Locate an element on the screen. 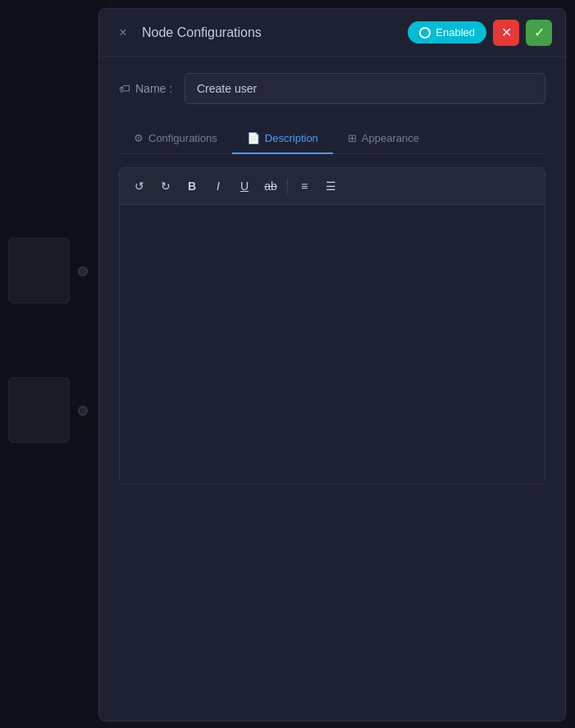 Image resolution: width=575 pixels, height=728 pixels. name-row: 🏷 Name : is located at coordinates (332, 89).